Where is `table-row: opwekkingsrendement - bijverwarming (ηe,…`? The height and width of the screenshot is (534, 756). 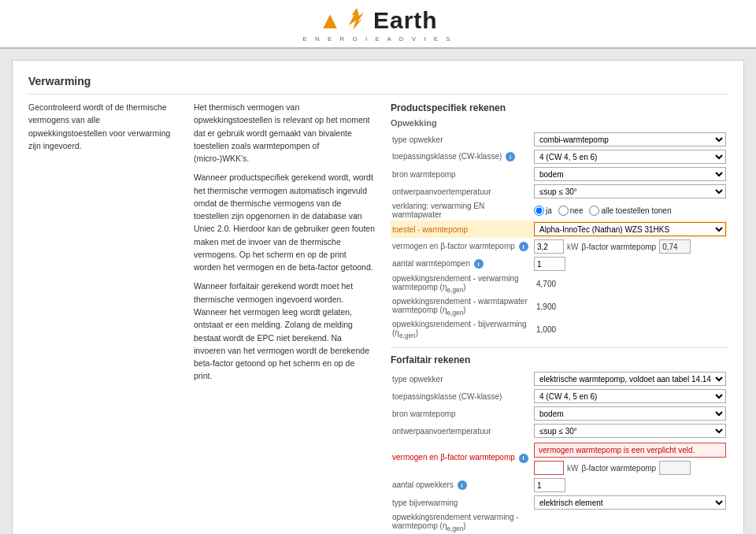
table-row: opwekkingsrendement - bijverwarming (ηe,… is located at coordinates (559, 329).